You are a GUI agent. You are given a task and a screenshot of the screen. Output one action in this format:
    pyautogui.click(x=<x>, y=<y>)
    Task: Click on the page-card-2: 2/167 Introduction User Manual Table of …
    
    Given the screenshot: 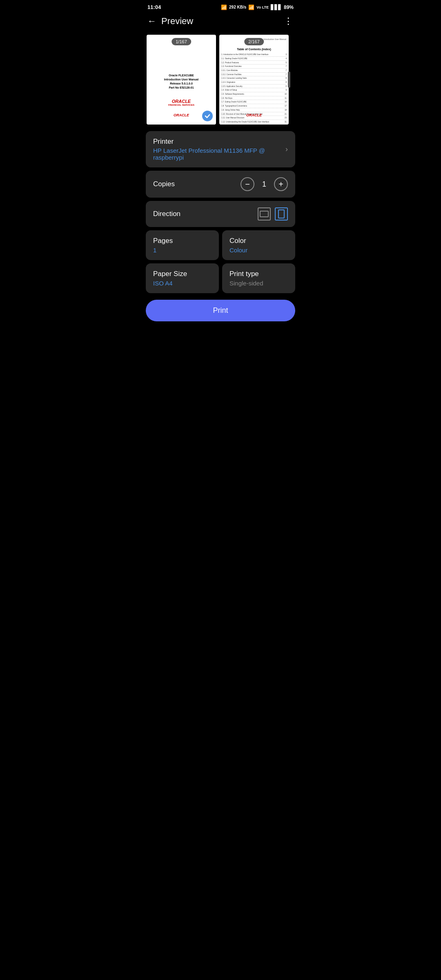 What is the action you would take?
    pyautogui.click(x=254, y=80)
    